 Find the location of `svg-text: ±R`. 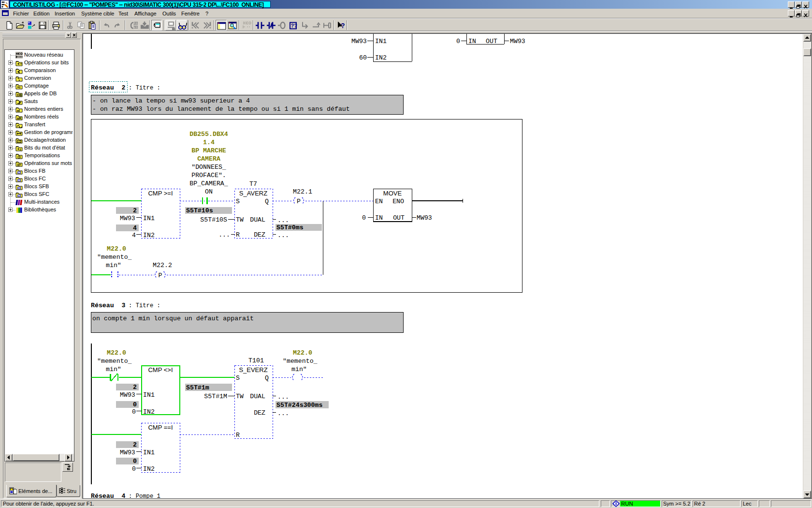

svg-text: ±R is located at coordinates (19, 118).